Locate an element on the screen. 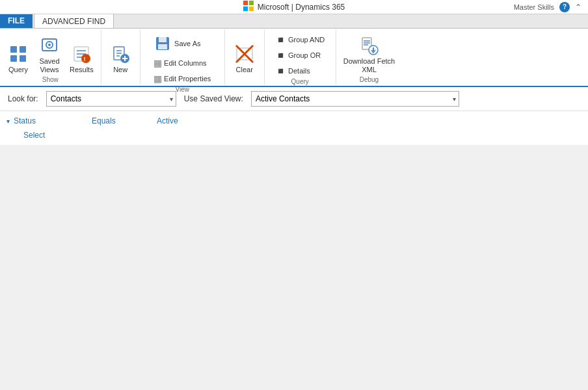 This screenshot has height=390, width=588. download-fetch-xml-icon is located at coordinates (369, 46).